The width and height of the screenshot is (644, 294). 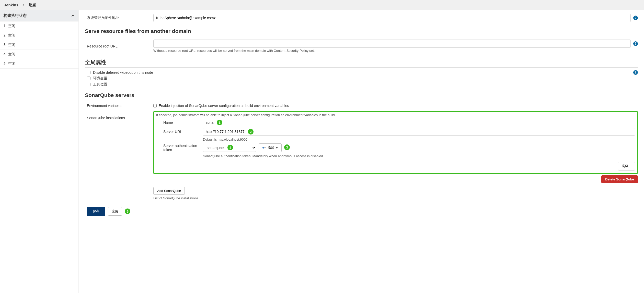 What do you see at coordinates (178, 122) in the screenshot?
I see `sonar-name-label: Name` at bounding box center [178, 122].